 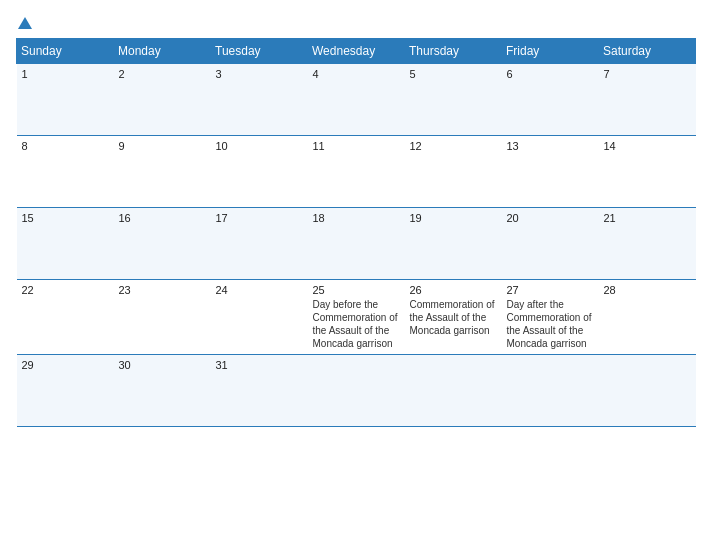 I want to click on calendar-day-cell: 14, so click(x=648, y=172).